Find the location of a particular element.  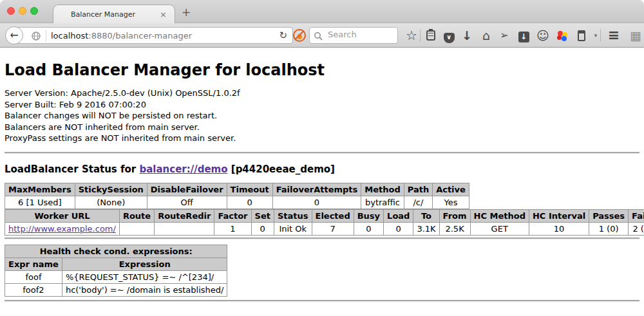

col-elected: Elected is located at coordinates (332, 216).